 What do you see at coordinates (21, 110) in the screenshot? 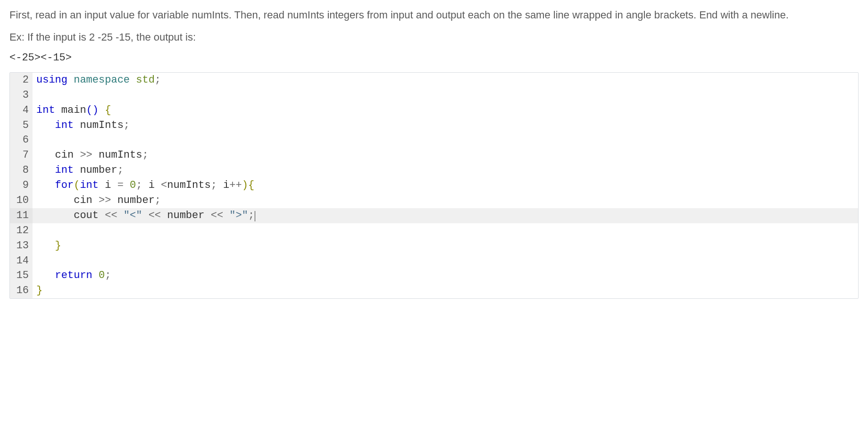
I see `line-number: 4` at bounding box center [21, 110].